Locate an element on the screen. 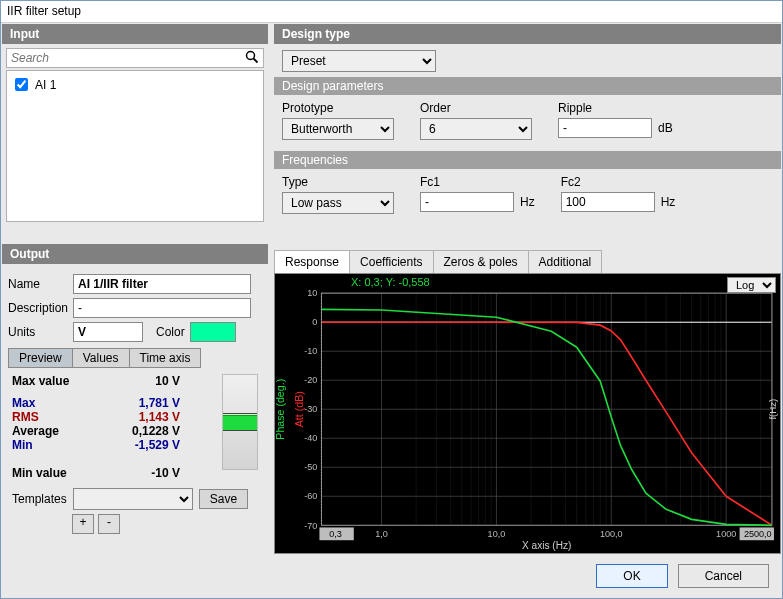  templates-select is located at coordinates (133, 499).